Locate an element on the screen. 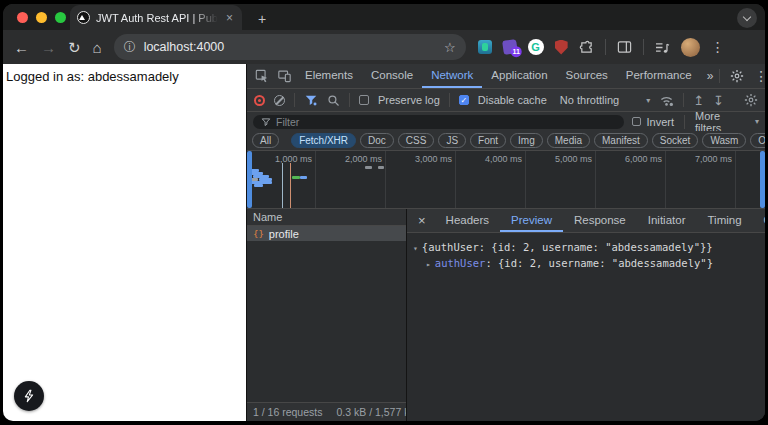 The image size is (768, 425). close-detail-icon: × is located at coordinates (422, 220).